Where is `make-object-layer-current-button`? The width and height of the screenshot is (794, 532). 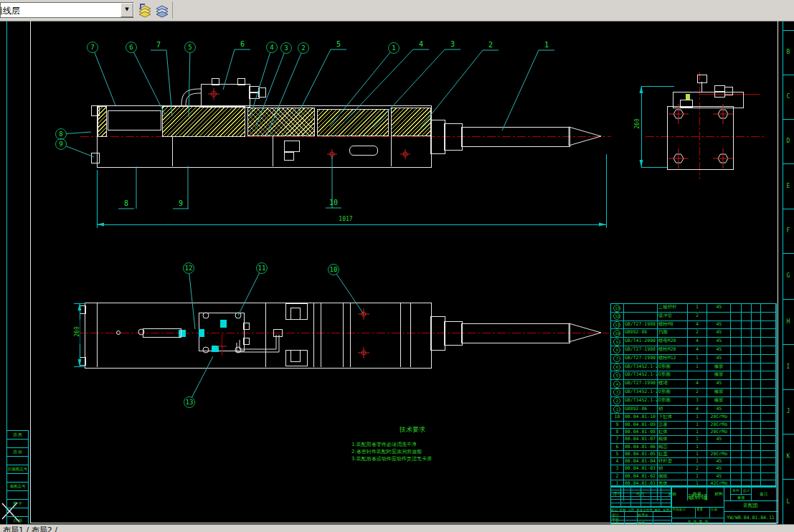 make-object-layer-current-button is located at coordinates (145, 10).